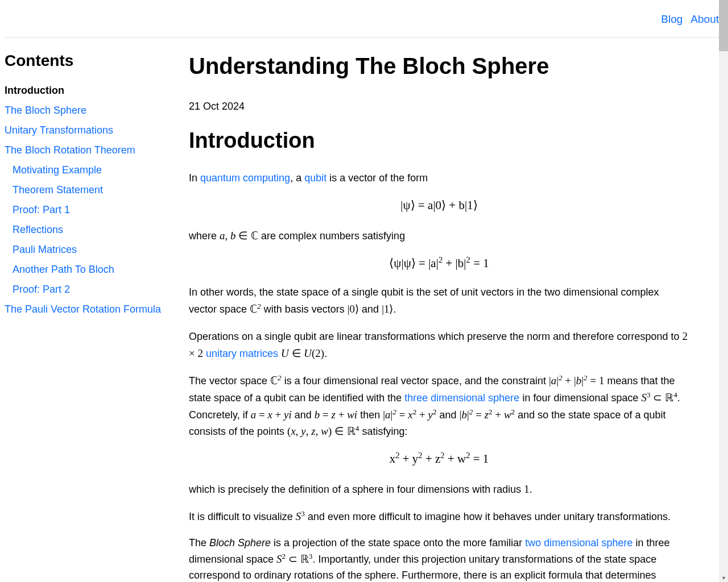 This screenshot has width=728, height=582. Describe the element at coordinates (70, 150) in the screenshot. I see `toc-item-bloch-rotation-theorem: The Bloch Rotation Theorem` at that location.